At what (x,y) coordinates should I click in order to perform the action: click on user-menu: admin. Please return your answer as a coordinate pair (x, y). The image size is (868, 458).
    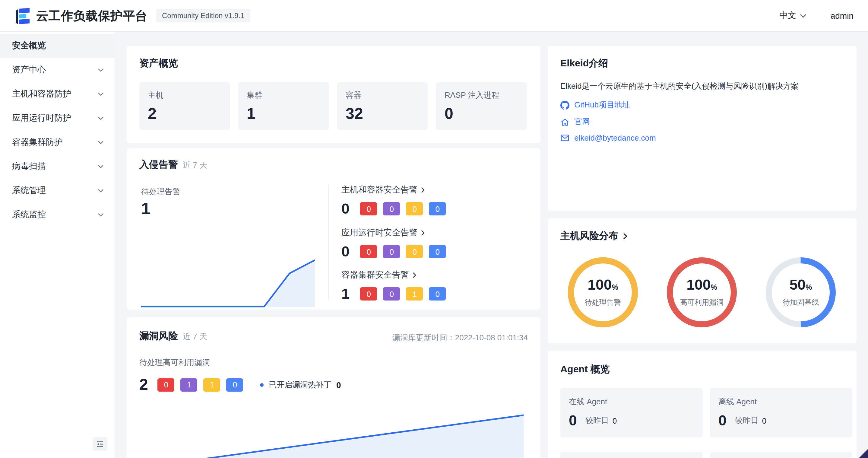
    Looking at the image, I should click on (842, 16).